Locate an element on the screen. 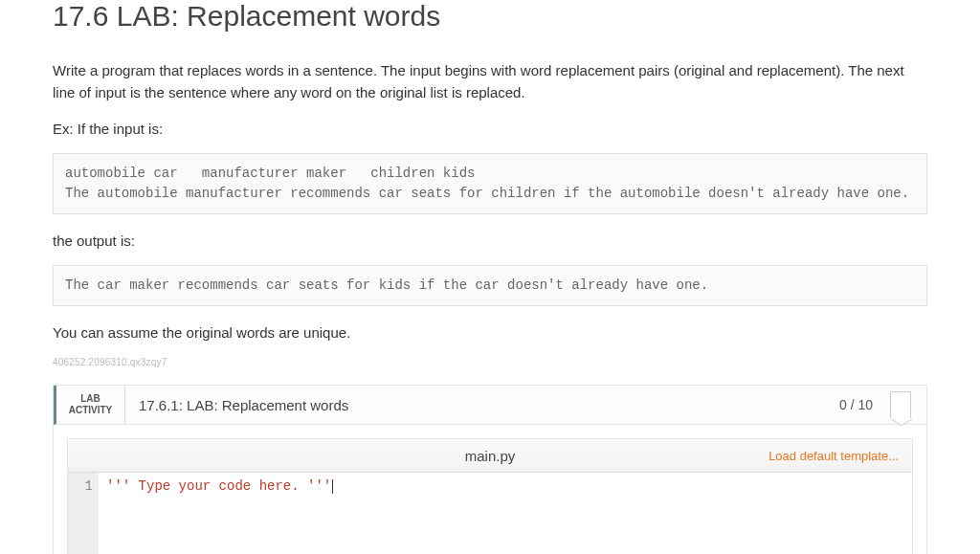 Image resolution: width=980 pixels, height=554 pixels. lab-header: LAB ACTIVITY 17.6.1: LAB: Replacement wo… is located at coordinates (490, 406).